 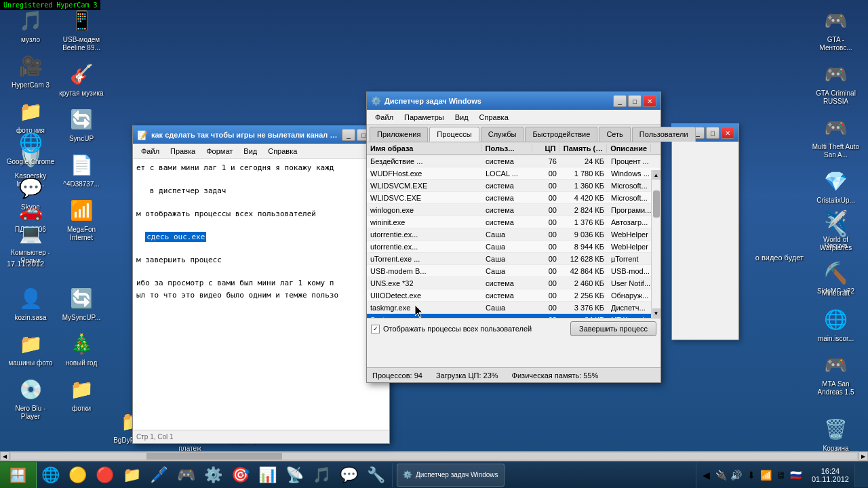 What do you see at coordinates (836, 324) in the screenshot?
I see `desktop-icon-main-iscor: 🌐 main.iscor...` at bounding box center [836, 324].